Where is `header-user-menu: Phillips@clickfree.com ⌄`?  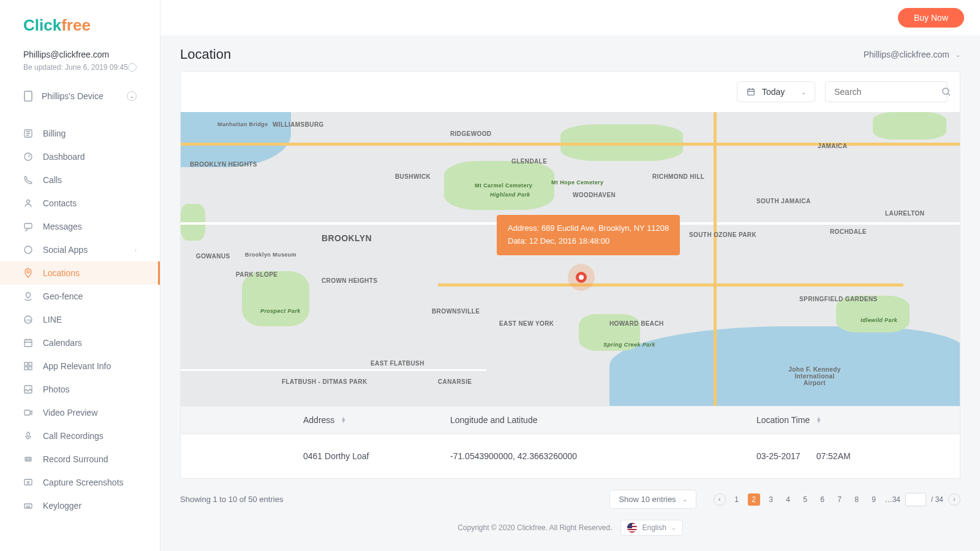
header-user-menu: Phillips@clickfree.com ⌄ is located at coordinates (912, 54).